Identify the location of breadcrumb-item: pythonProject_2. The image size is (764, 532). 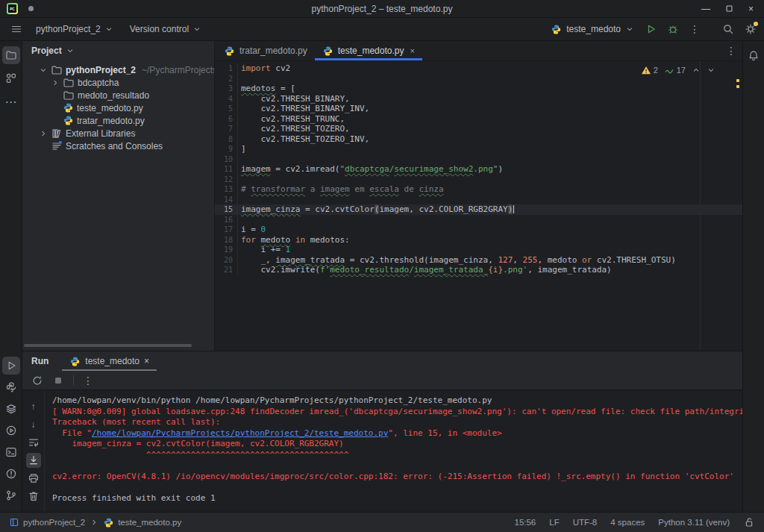
(47, 522).